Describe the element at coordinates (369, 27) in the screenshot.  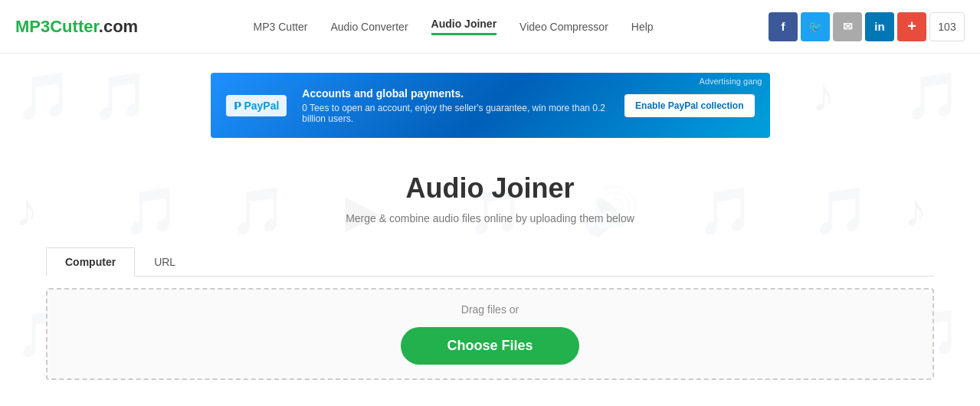
I see `nav-audio-converter: Audio Converter` at that location.